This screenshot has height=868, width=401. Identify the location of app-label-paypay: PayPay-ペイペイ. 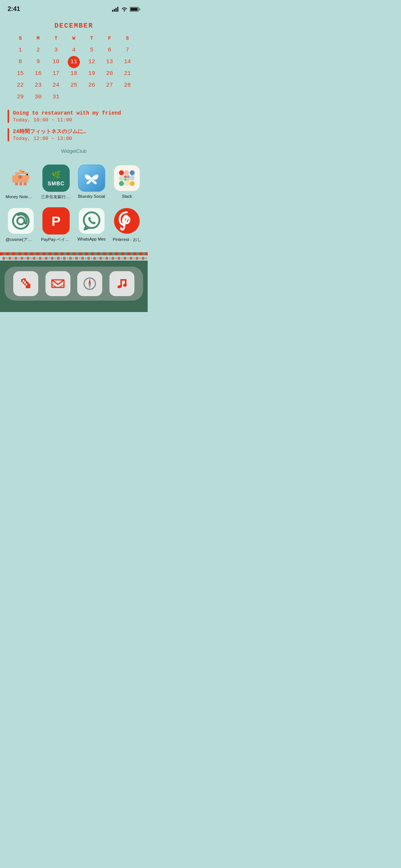
(56, 240).